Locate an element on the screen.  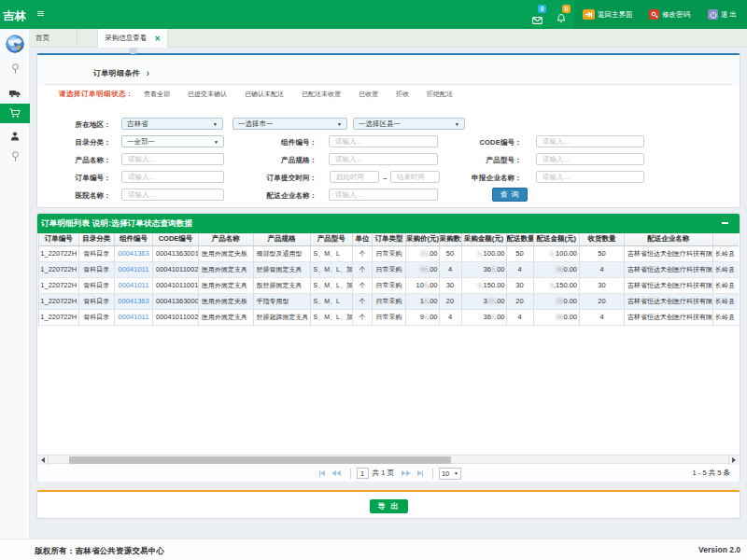
table-cell: 000413630000 is located at coordinates (176, 301).